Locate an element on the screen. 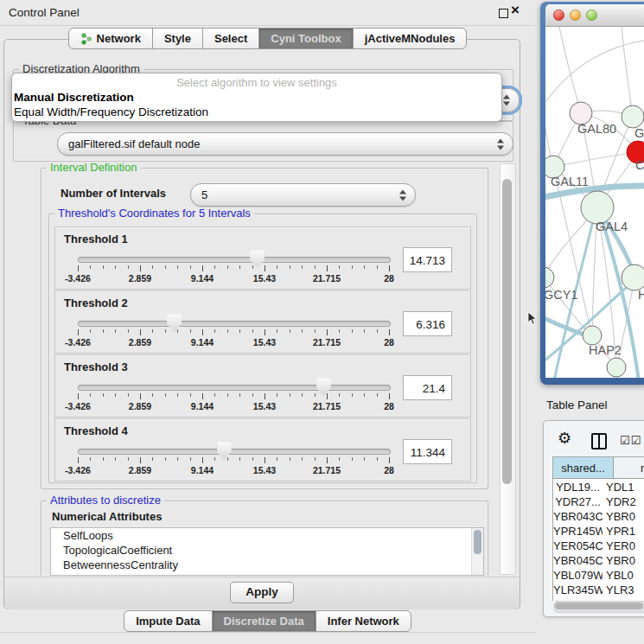  table-row: YBR045CYBR0 is located at coordinates (598, 560).